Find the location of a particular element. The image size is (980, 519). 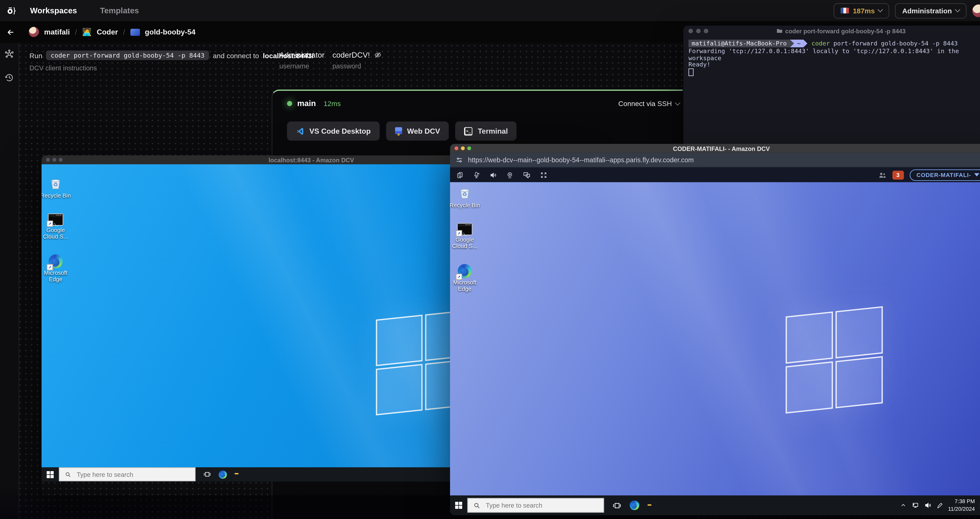

terminal-cursor is located at coordinates (691, 72).